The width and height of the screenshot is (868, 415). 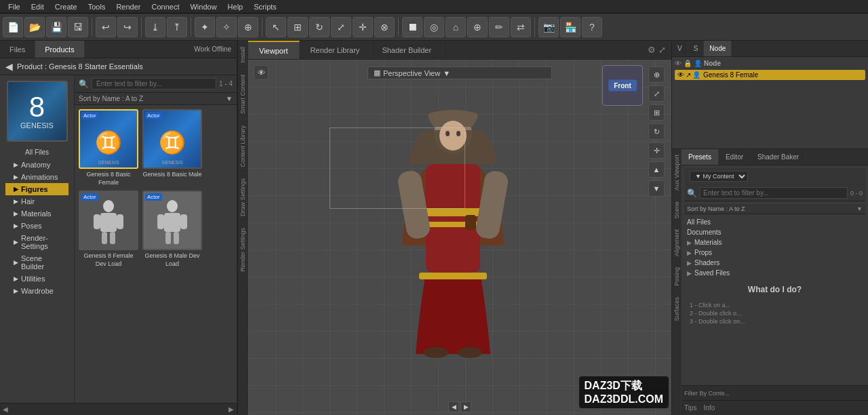 I want to click on presets-cat-materials: ▶ Materials, so click(x=774, y=243).